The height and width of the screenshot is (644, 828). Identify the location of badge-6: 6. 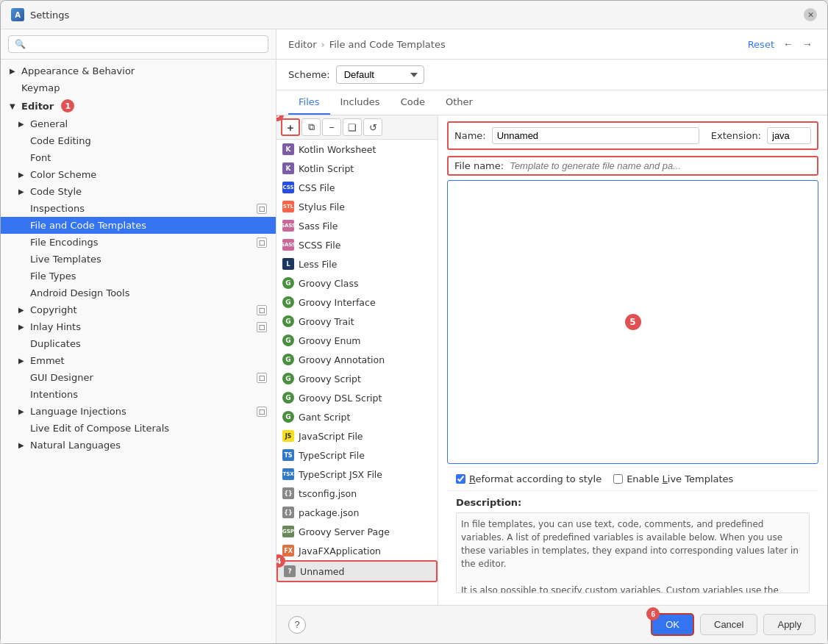
(653, 614).